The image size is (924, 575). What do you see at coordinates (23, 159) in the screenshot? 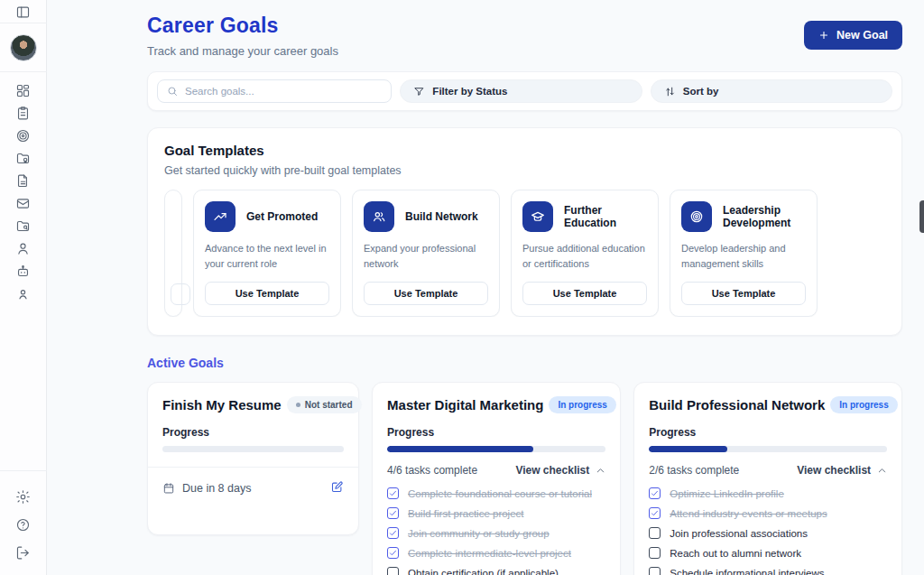
I see `folder-certificate-icon` at bounding box center [23, 159].